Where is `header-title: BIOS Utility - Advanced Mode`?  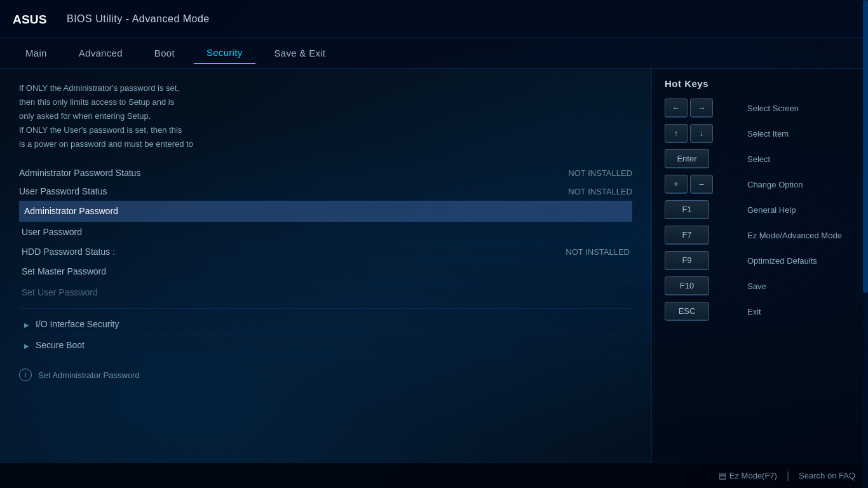 header-title: BIOS Utility - Advanced Mode is located at coordinates (139, 19).